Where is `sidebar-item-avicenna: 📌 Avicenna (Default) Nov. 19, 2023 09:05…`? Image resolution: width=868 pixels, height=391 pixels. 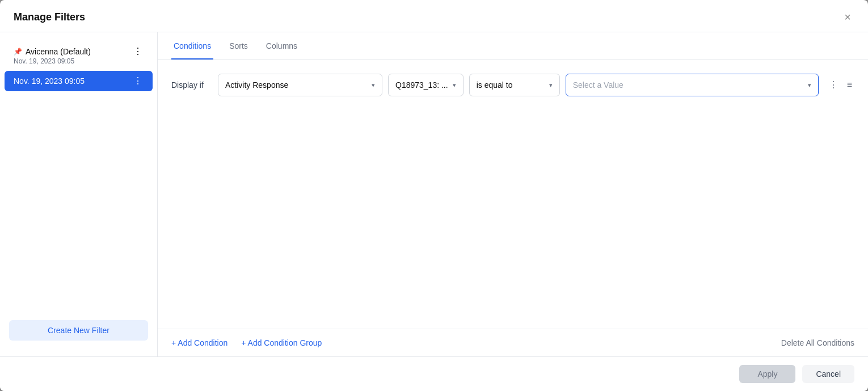 sidebar-item-avicenna: 📌 Avicenna (Default) Nov. 19, 2023 09:05… is located at coordinates (78, 56).